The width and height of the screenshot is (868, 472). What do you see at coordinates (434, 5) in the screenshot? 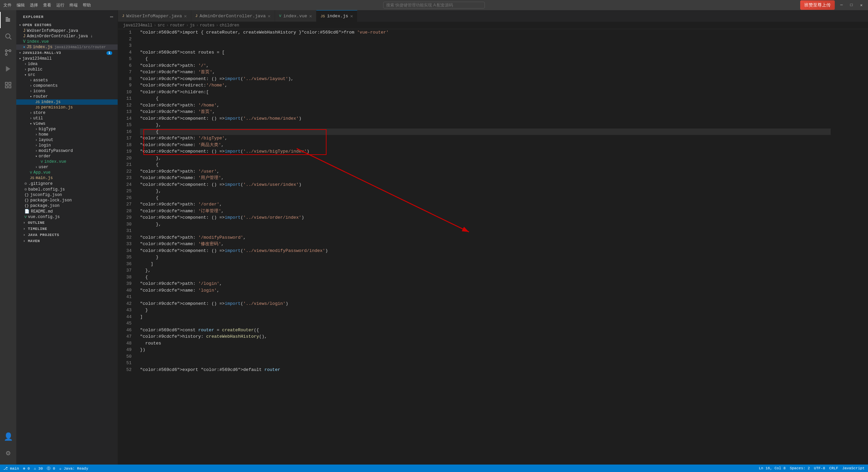
I see `search-input` at bounding box center [434, 5].